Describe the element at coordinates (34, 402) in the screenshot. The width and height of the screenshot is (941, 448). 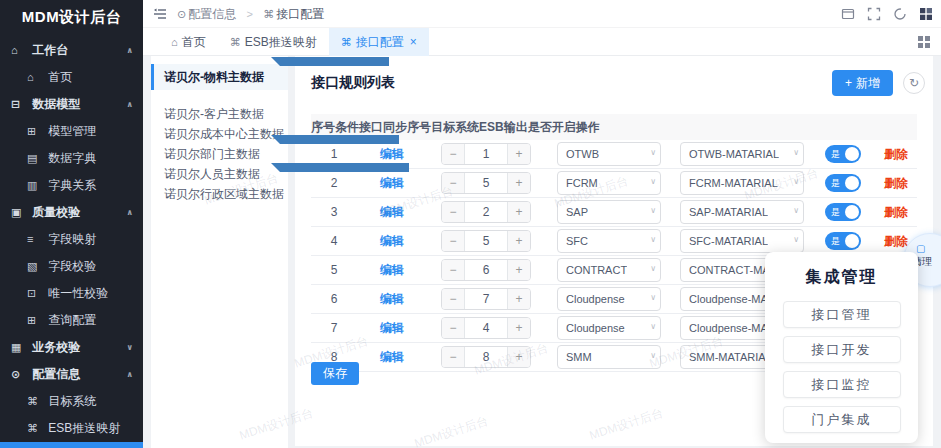
I see `target-system-icon: ⌘` at that location.